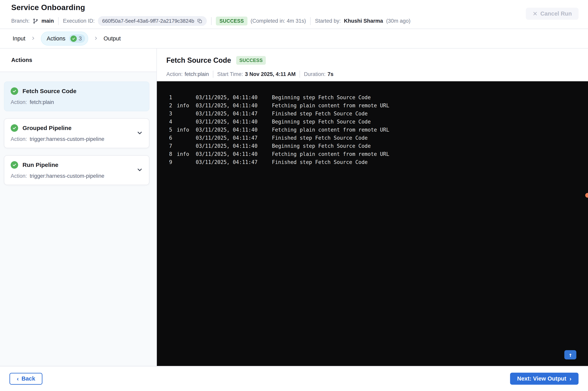 The width and height of the screenshot is (588, 391). I want to click on card-title-row: Grouped Pipeline, so click(77, 128).